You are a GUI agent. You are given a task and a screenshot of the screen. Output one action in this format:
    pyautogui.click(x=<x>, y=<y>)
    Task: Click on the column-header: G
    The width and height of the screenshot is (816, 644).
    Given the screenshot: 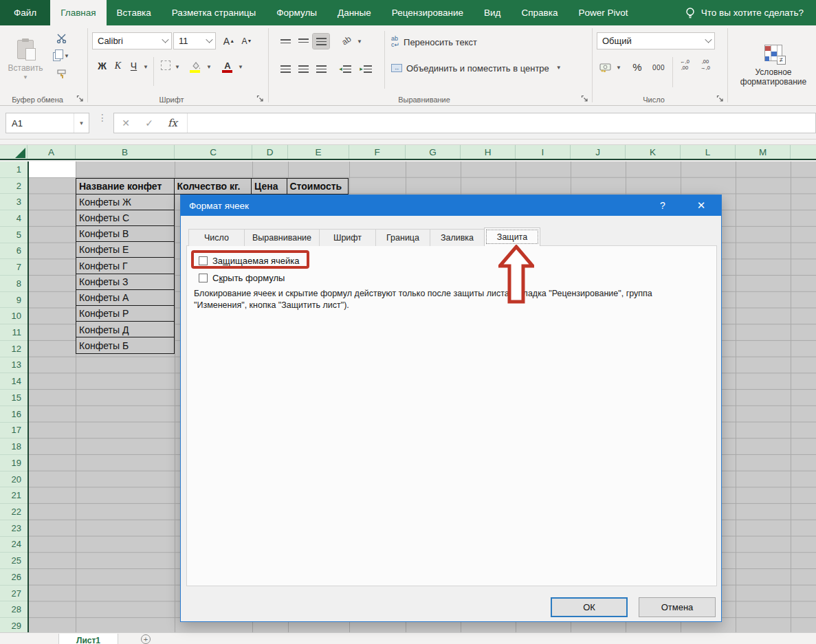 What is the action you would take?
    pyautogui.click(x=433, y=152)
    